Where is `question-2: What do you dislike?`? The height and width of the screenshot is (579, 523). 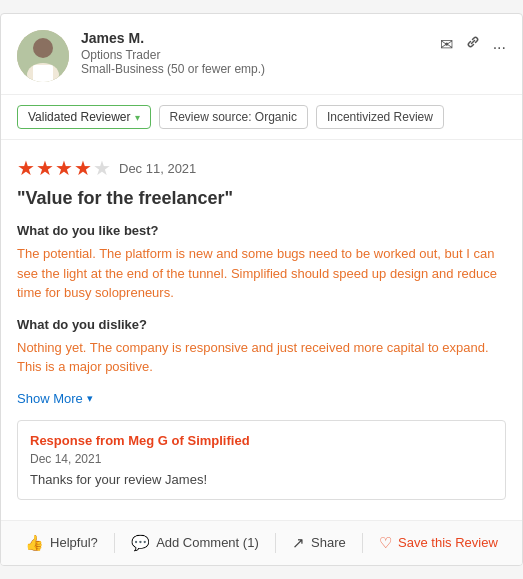 question-2: What do you dislike? is located at coordinates (262, 324).